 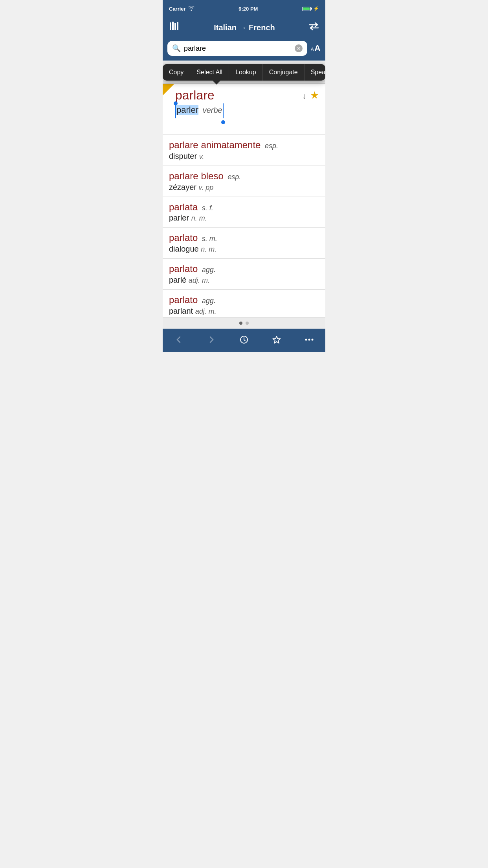 What do you see at coordinates (299, 48) in the screenshot?
I see `clear-button: ✕` at bounding box center [299, 48].